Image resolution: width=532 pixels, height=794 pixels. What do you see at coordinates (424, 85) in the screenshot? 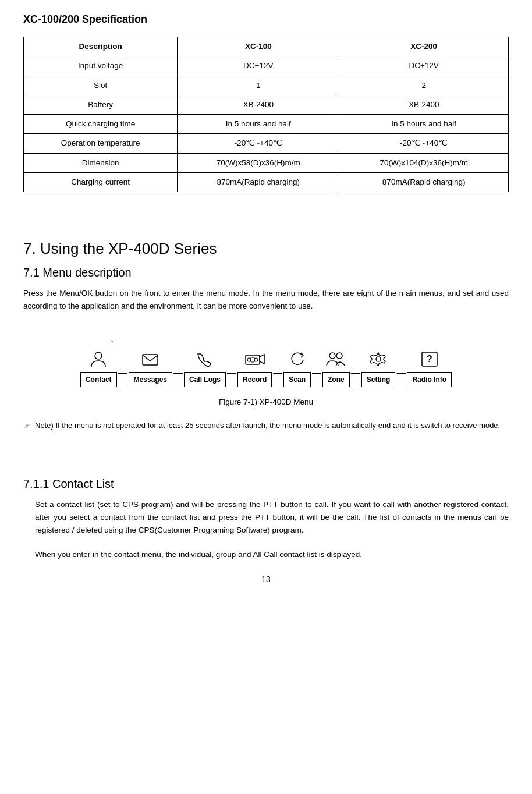
I see `table-cell: 2` at bounding box center [424, 85].